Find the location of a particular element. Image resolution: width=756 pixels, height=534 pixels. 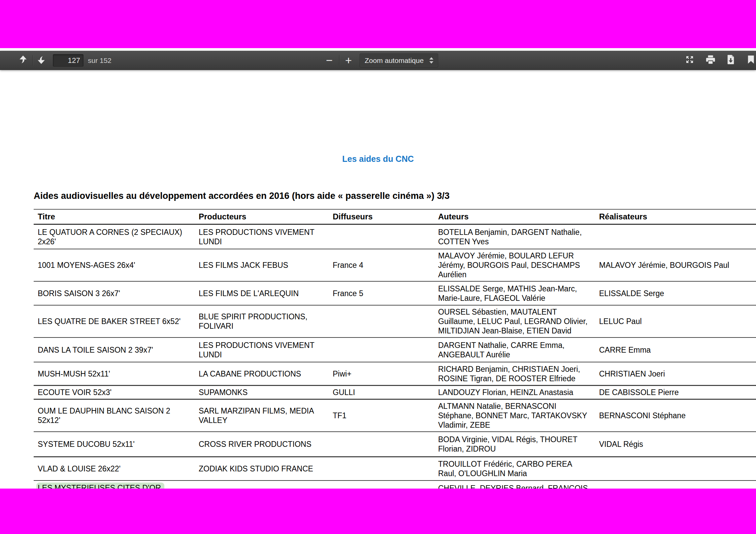

cell-auteurs: BOTELLA Benjamin, DARGENT Nathalie, COTT… is located at coordinates (515, 237).